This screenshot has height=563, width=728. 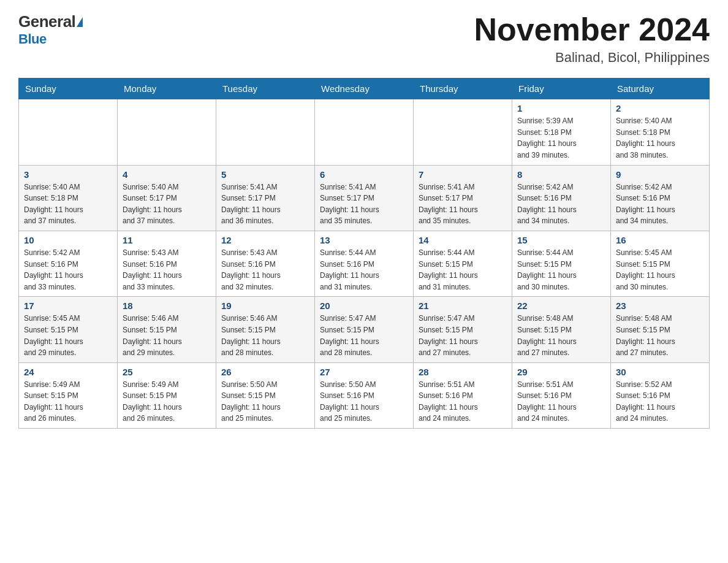 What do you see at coordinates (364, 395) in the screenshot?
I see `day-cell-27: 27Sunrise: 5:50 AM Sunset: 5:16 PM Dayli…` at bounding box center [364, 395].